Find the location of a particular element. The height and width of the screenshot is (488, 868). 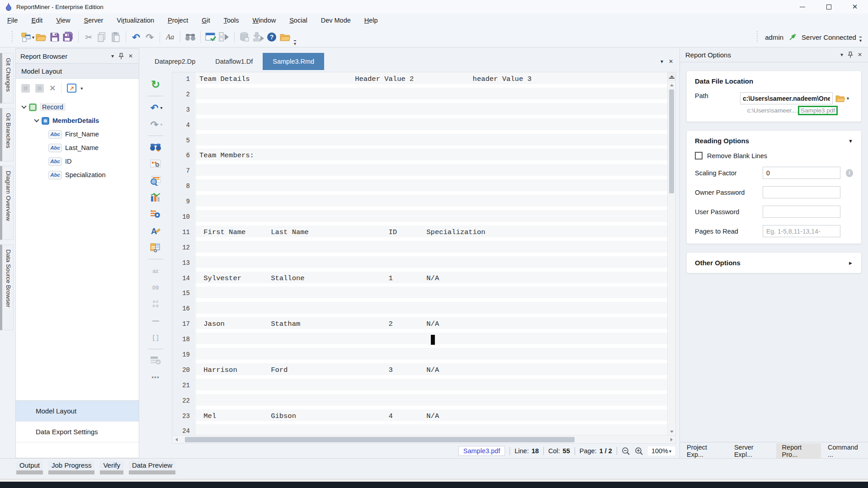

export-document-icon is located at coordinates (156, 248).